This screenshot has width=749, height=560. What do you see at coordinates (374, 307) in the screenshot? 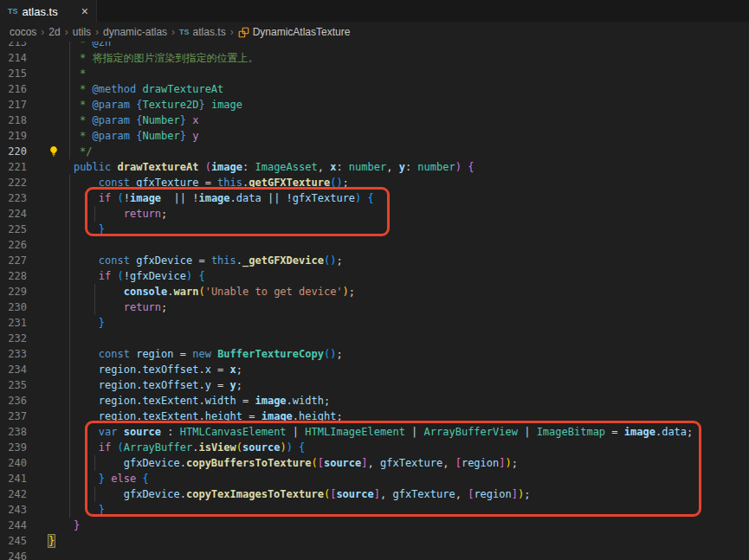
I see `code-line: 230 return;` at bounding box center [374, 307].